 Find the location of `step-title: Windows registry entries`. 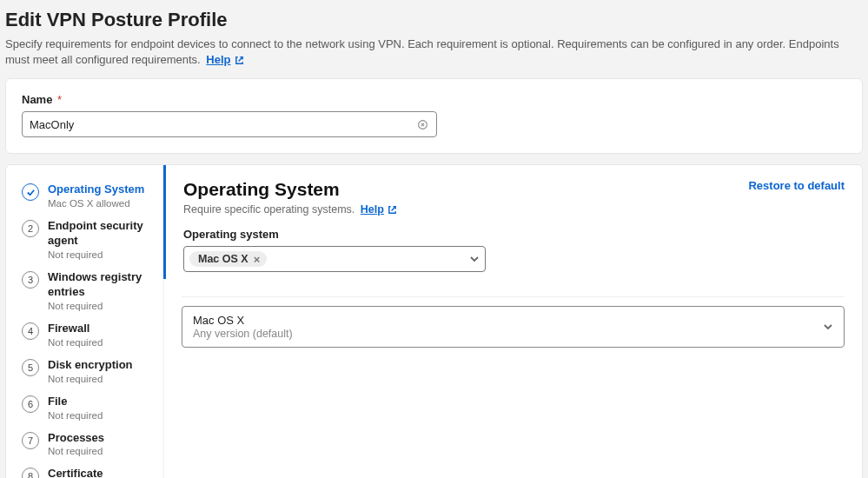

step-title: Windows registry entries is located at coordinates (101, 285).